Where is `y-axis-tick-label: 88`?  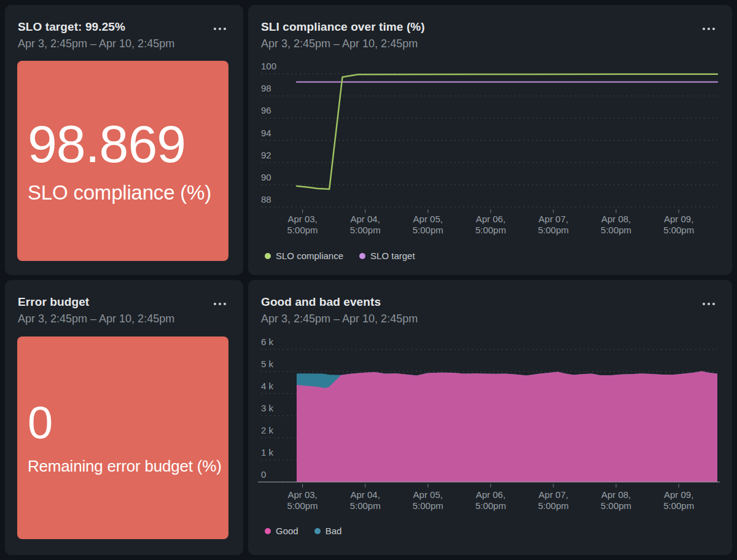 y-axis-tick-label: 88 is located at coordinates (267, 199).